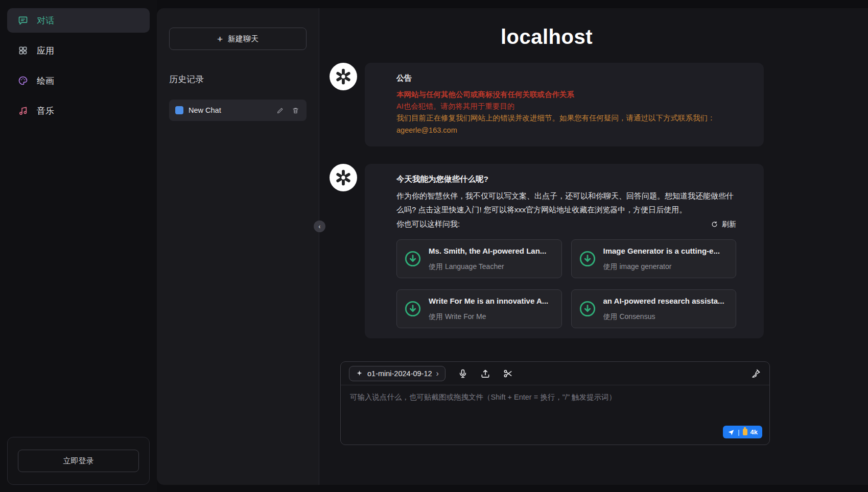 This screenshot has height=492, width=868. Describe the element at coordinates (243, 39) in the screenshot. I see `new-chat-label: 新建聊天` at that location.